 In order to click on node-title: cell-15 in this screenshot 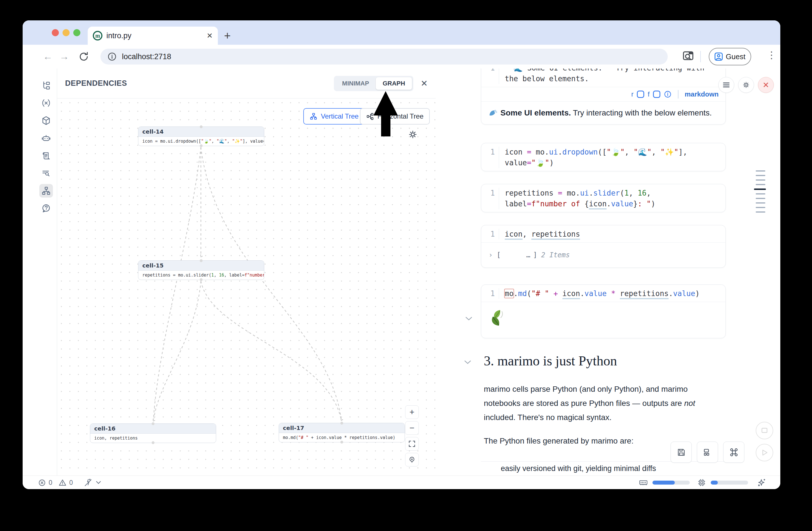, I will do `click(201, 266)`.